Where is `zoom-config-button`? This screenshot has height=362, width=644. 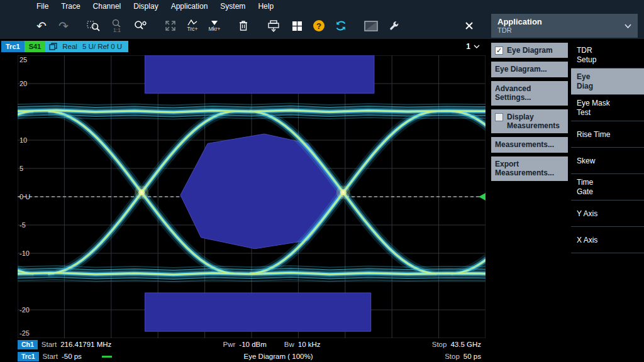 zoom-config-button is located at coordinates (140, 26).